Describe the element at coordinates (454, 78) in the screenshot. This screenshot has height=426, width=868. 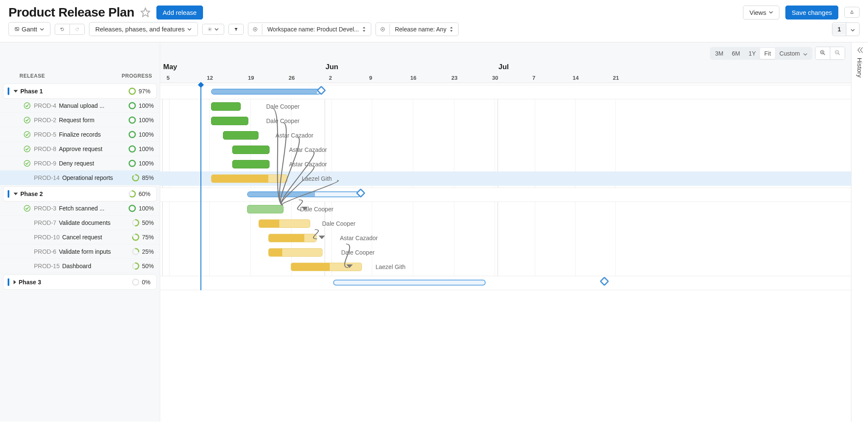
I see `day-label: 23` at that location.